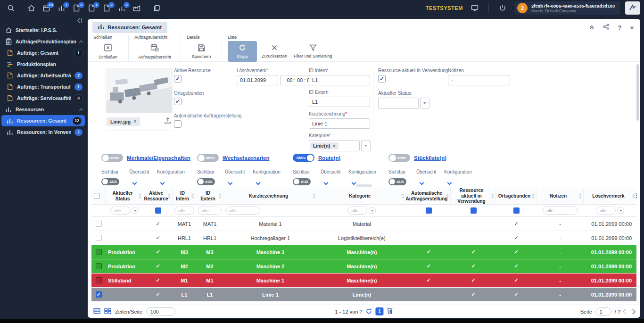 Image resolution: width=644 pixels, height=323 pixels. Describe the element at coordinates (603, 312) in the screenshot. I see `seite-input` at that location.